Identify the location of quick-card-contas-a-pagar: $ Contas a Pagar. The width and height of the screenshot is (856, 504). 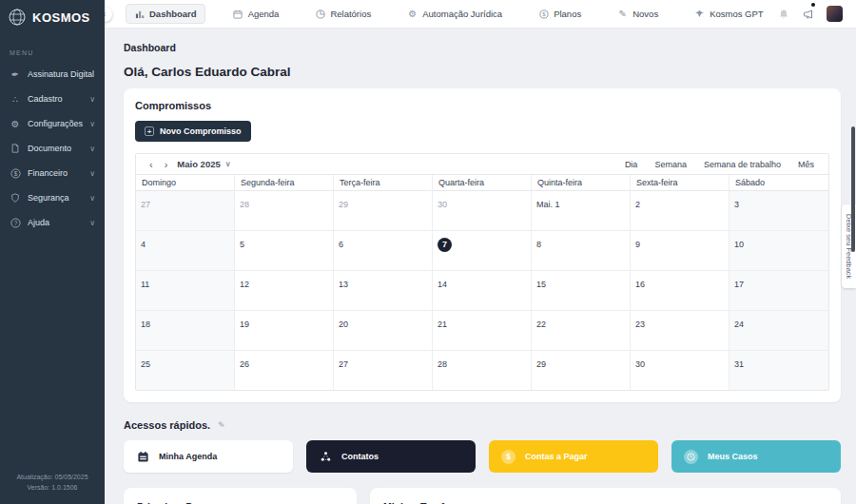
(574, 456).